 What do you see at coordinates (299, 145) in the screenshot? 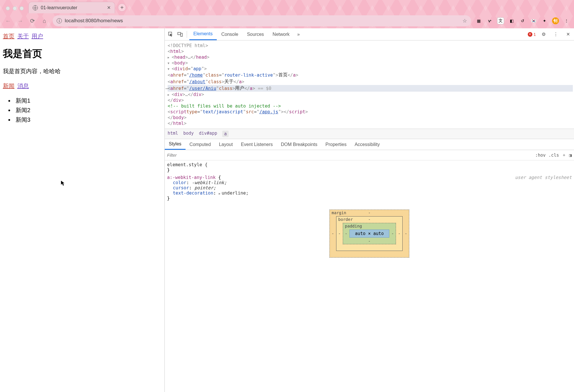
I see `subtab-dom-breakpoints: DOM Breakpoints` at bounding box center [299, 145].